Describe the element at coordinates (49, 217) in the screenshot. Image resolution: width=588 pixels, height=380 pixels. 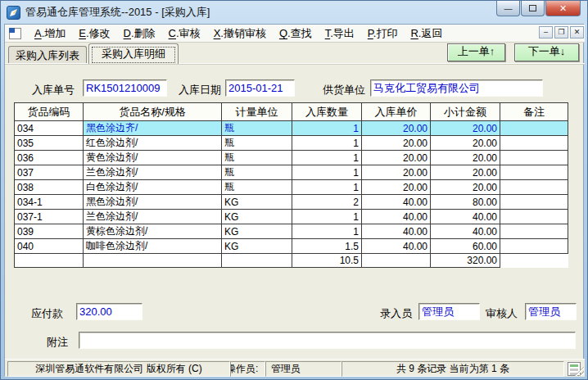
I see `table-cell: 037-1` at that location.